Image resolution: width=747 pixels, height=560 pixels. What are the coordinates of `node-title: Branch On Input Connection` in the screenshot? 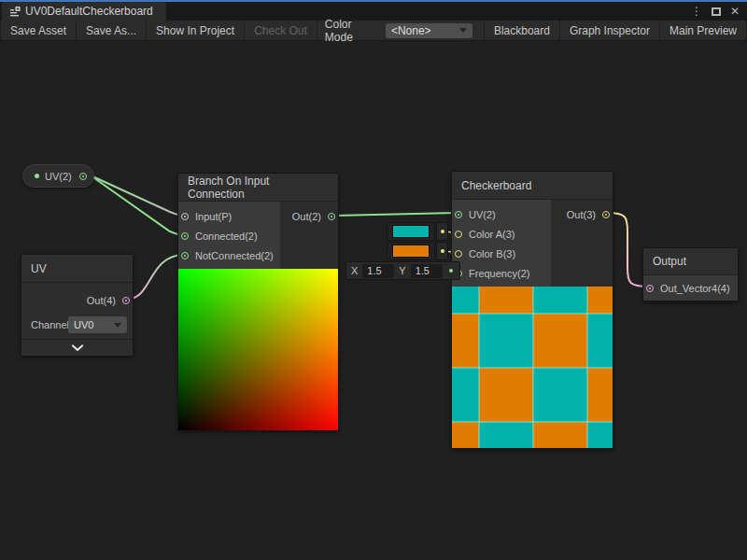 It's located at (258, 188).